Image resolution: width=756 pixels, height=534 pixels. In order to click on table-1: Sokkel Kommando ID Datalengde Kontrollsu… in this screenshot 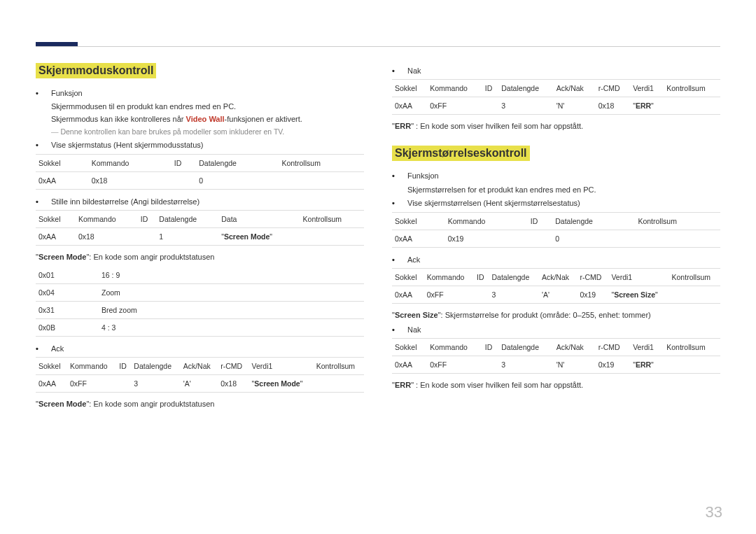, I will do `click(200, 172)`.